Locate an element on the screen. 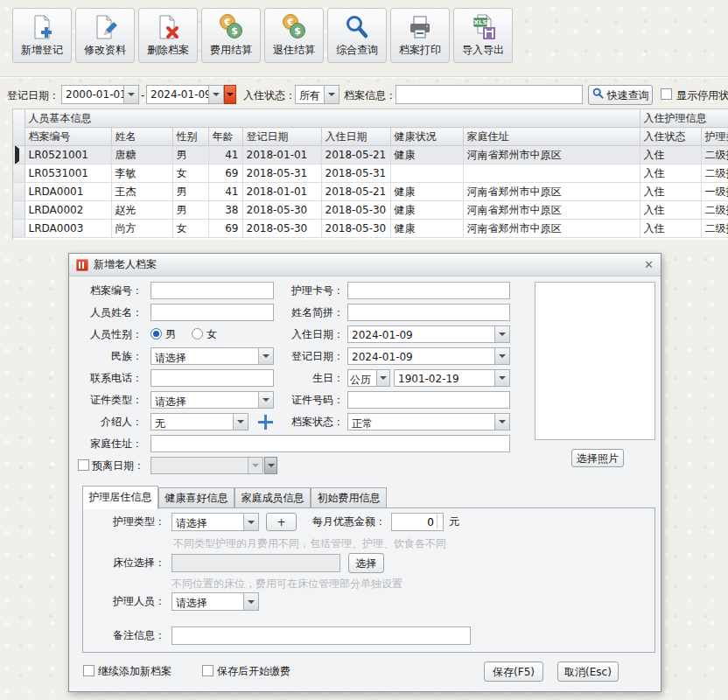 This screenshot has width=728, height=700. checkout-settlement-button: €$退住结算 is located at coordinates (294, 35).